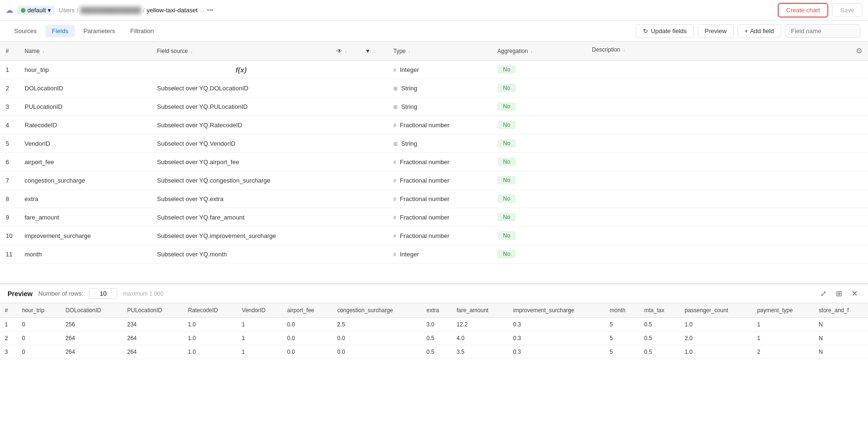 This screenshot has height=421, width=868. What do you see at coordinates (823, 31) in the screenshot?
I see `field-name-input` at bounding box center [823, 31].